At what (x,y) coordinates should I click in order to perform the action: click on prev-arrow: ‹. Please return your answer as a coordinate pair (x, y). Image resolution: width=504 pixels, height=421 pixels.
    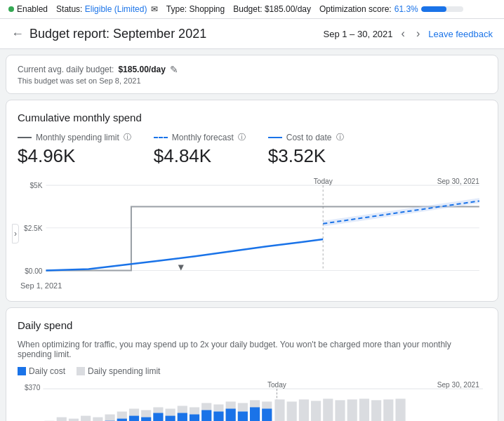
    Looking at the image, I should click on (403, 34).